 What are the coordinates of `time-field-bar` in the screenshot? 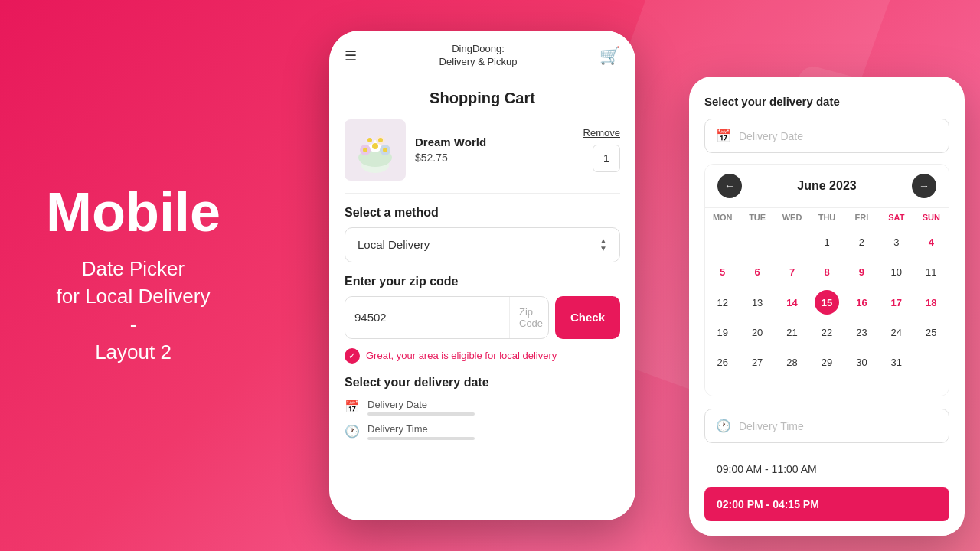 It's located at (421, 439).